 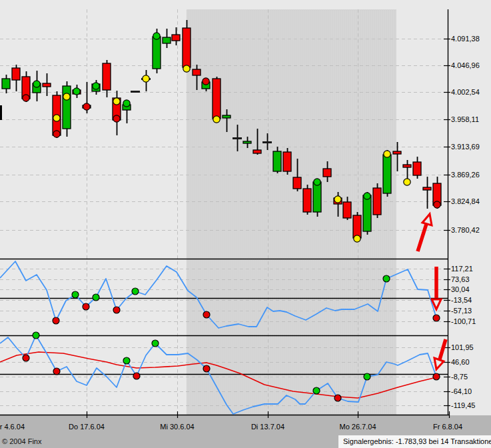 I want to click on y-axis-tick-label: 4.046,96, so click(x=465, y=65).